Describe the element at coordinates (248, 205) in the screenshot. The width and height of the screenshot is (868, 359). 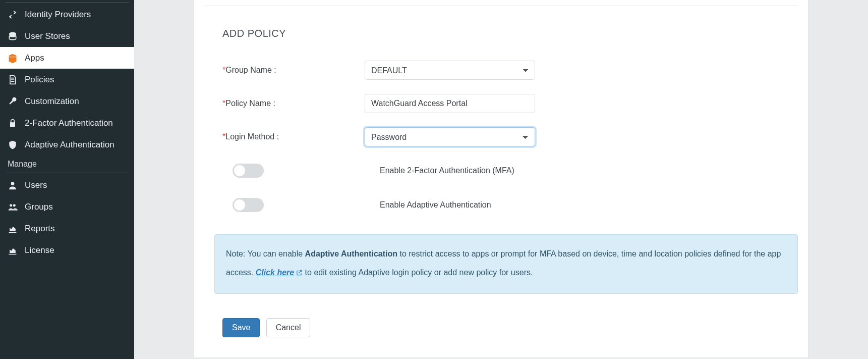
I see `toggle-adaptive` at that location.